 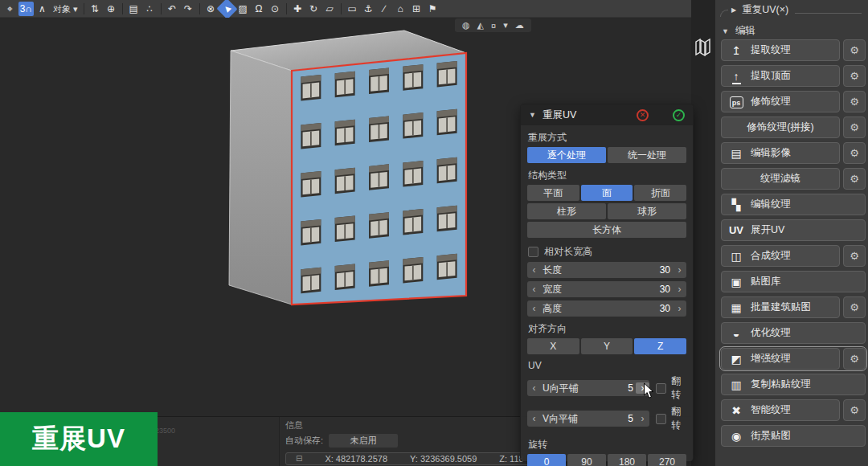 What do you see at coordinates (519, 26) in the screenshot?
I see `cloud-settings-icon: ☁` at bounding box center [519, 26].